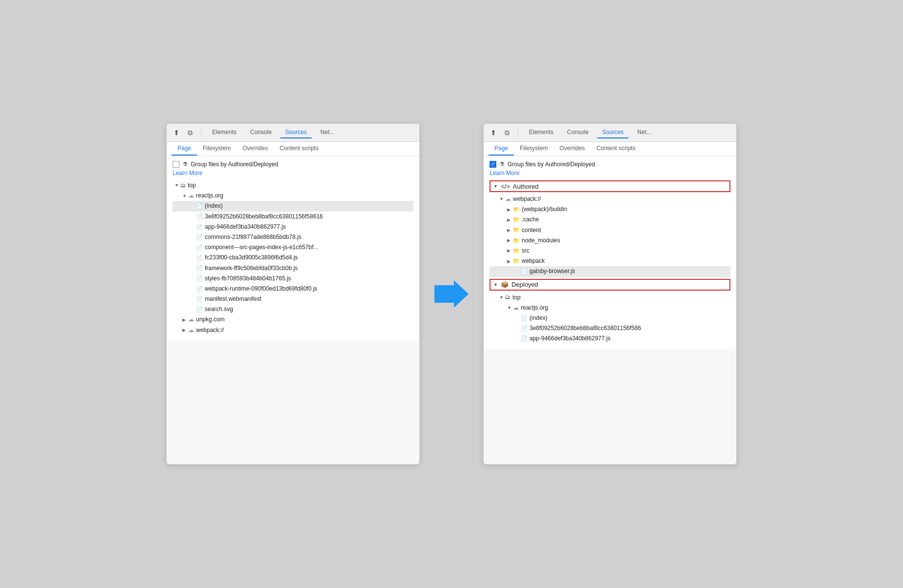  What do you see at coordinates (293, 279) in the screenshot?
I see `tree-item-styles: 📄 styles-fb708593b484b04b1765.js` at bounding box center [293, 279].